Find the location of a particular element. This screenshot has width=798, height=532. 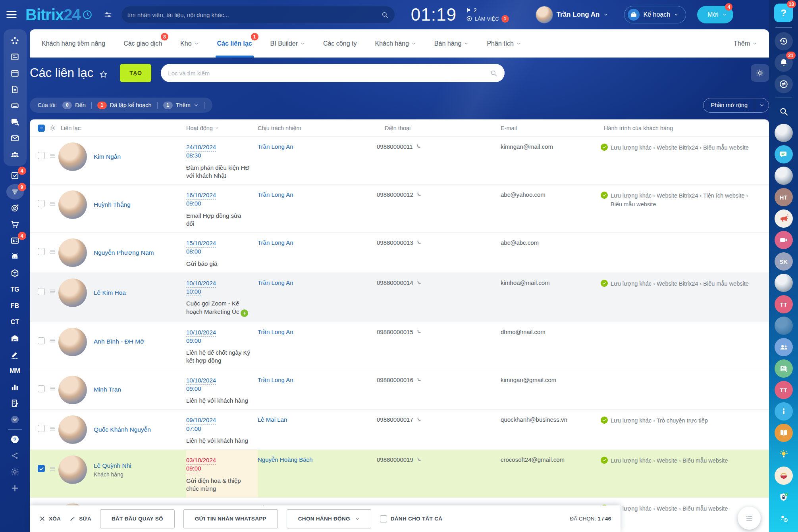

help-icon: ? is located at coordinates (15, 440).